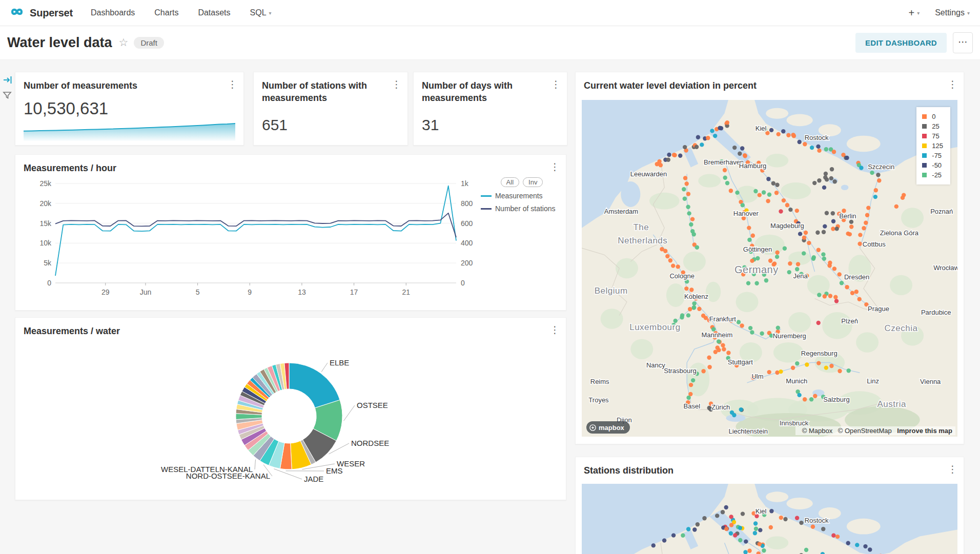 This screenshot has height=554, width=980. Describe the element at coordinates (40, 13) in the screenshot. I see `superset-logo: Superset` at that location.